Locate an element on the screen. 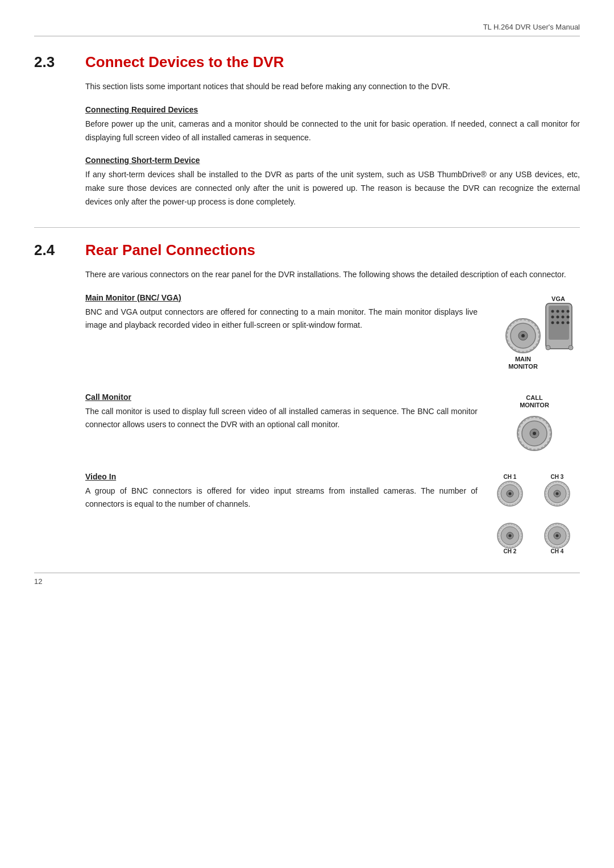  section-24-number: 2.4 is located at coordinates (60, 250).